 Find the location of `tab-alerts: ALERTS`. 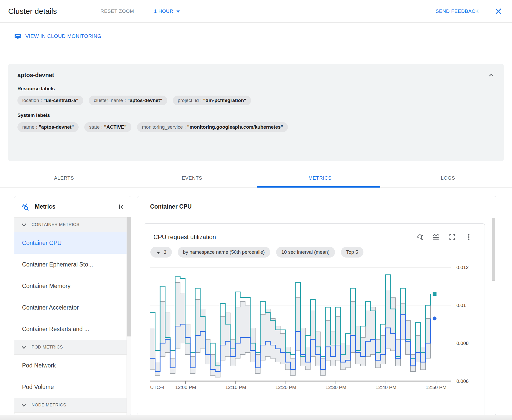

tab-alerts: ALERTS is located at coordinates (64, 178).